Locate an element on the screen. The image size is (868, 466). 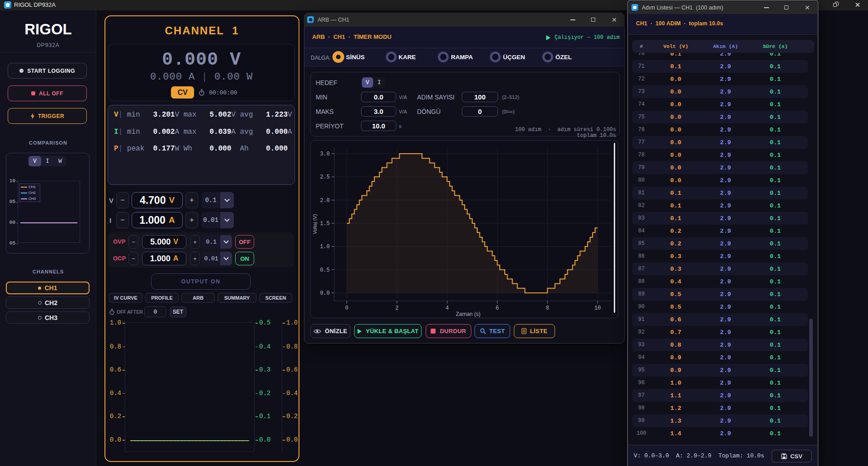
svg-text: 3.0 is located at coordinates (325, 154).